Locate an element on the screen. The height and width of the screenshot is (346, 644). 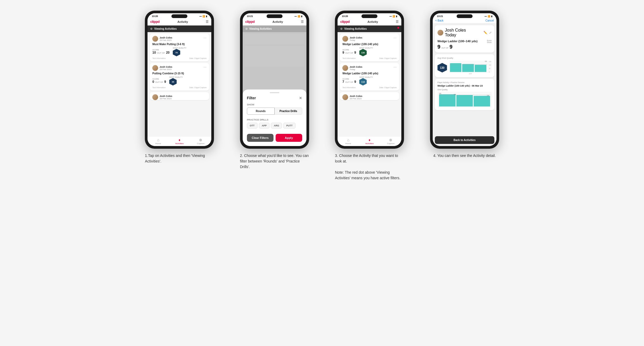
rounds-toggle: Rounds is located at coordinates (261, 111).